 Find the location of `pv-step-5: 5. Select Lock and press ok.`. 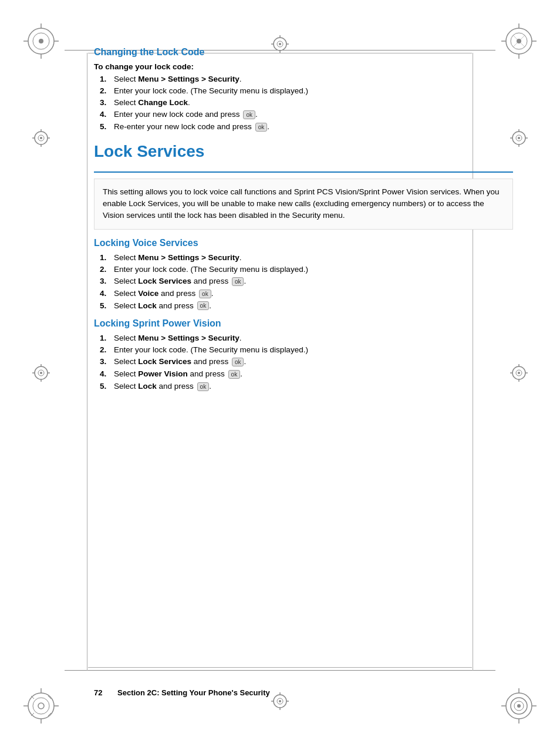

pv-step-5: 5. Select Lock and press ok. is located at coordinates (306, 386).